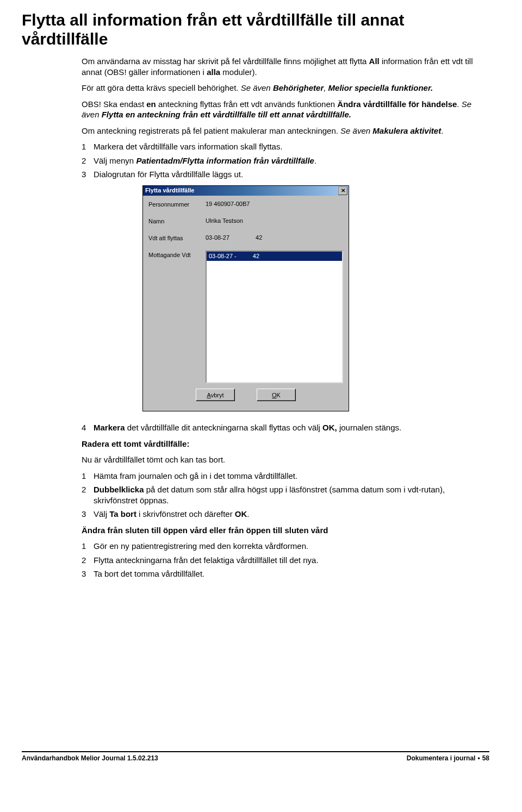  Describe the element at coordinates (223, 256) in the screenshot. I see `listbox-item-date: 03-08-27 -` at that location.